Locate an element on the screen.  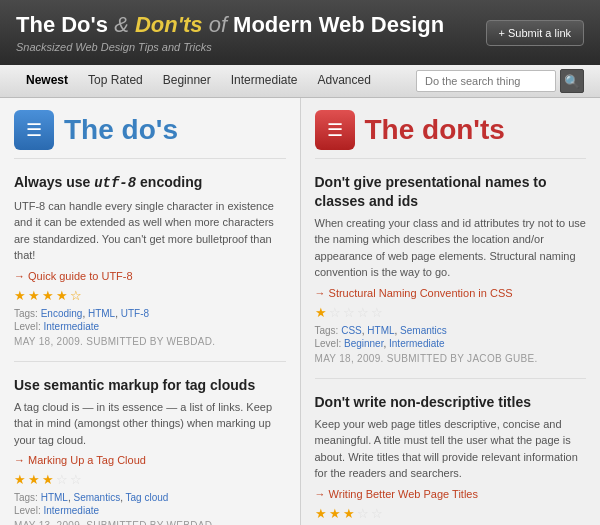
navigation-bar: Newest Top Rated Beginner Intermediate A… is located at coordinates (300, 82).